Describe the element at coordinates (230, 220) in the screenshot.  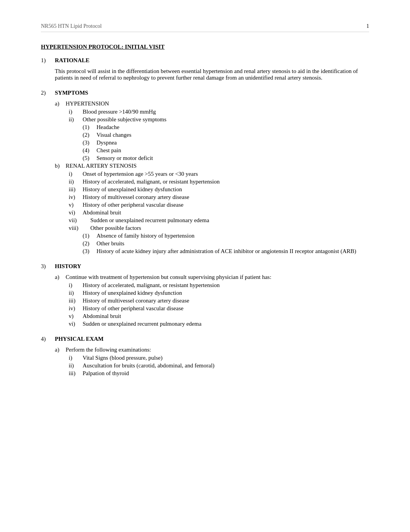
I see `ras-vii-text: Sudden or unexplained recurrent pulmonar…` at that location.